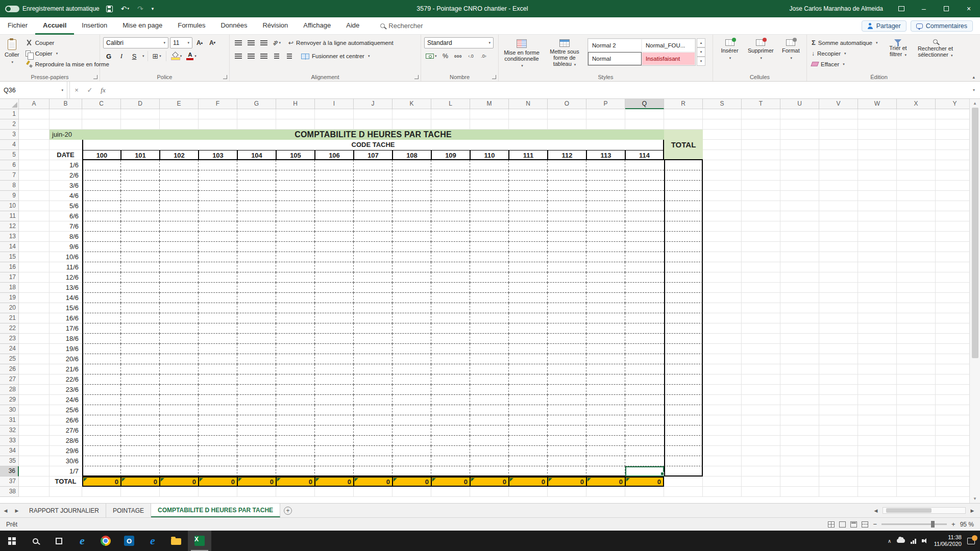 This screenshot has height=551, width=980. Describe the element at coordinates (952, 420) in the screenshot. I see `cell-Y31` at that location.